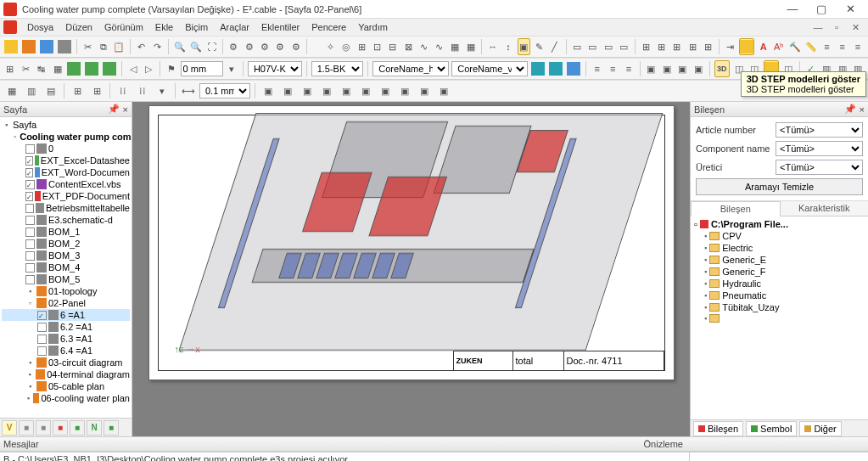 This screenshot has width=868, height=461. I want to click on pin-icon-r: 📌, so click(850, 109).